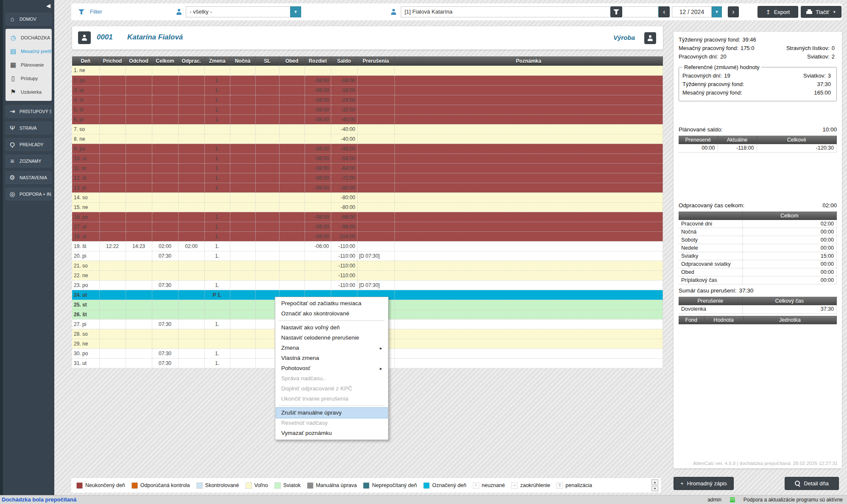 This screenshot has height=504, width=847. Describe the element at coordinates (367, 139) in the screenshot. I see `table-row: 8. ne -40:00` at that location.